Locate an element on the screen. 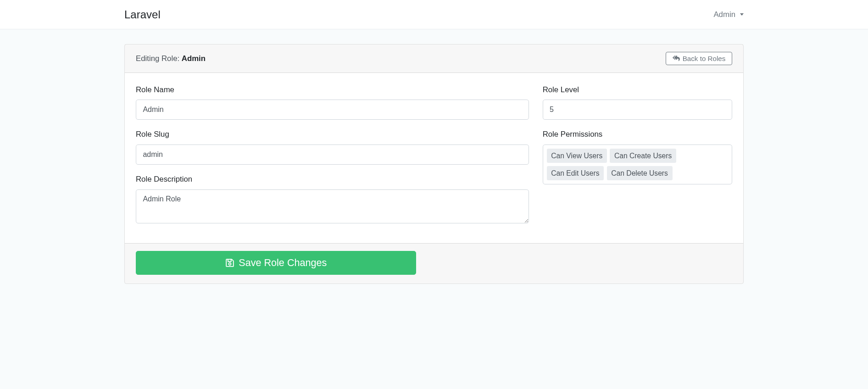 This screenshot has width=868, height=389. back-button-label: Back to Roles is located at coordinates (704, 59).